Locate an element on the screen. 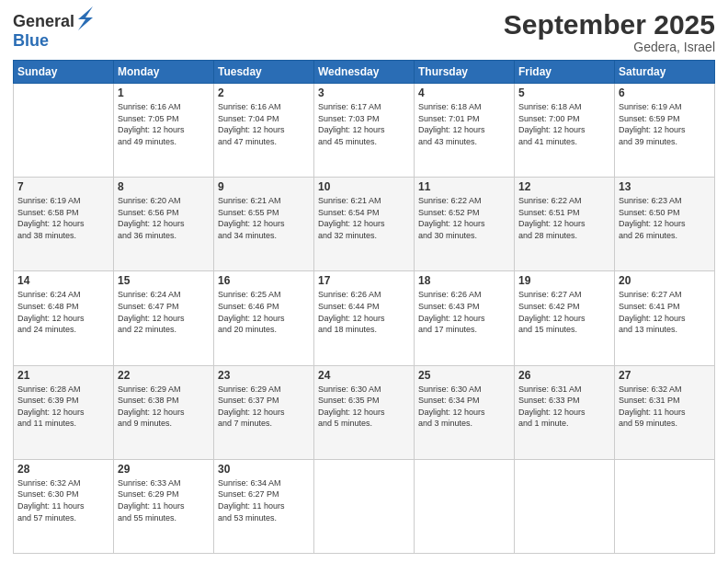  day-info: Sunrise: 6:23 AMSunset: 6:50 PMDaylight:… is located at coordinates (665, 218).